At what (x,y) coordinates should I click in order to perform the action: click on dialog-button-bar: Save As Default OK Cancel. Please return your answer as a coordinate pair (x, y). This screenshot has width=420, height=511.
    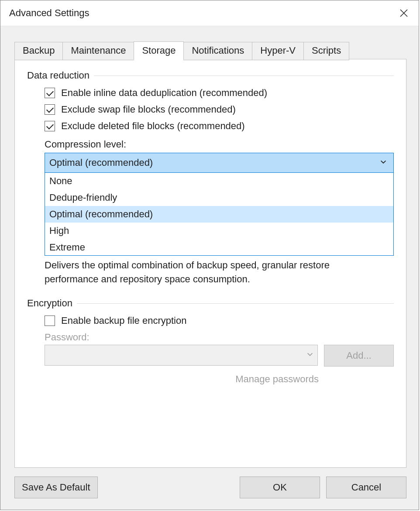
    Looking at the image, I should click on (210, 487).